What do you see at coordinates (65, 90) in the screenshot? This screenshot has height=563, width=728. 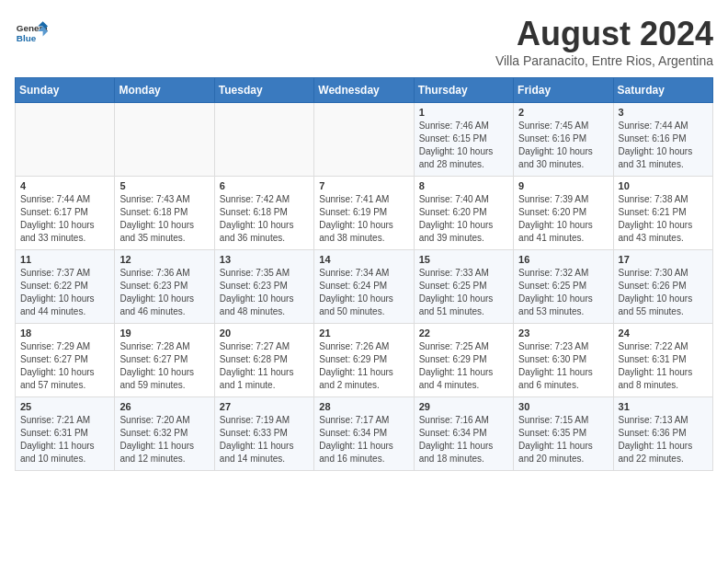 I see `weekday-header-sunday: Sunday` at bounding box center [65, 90].